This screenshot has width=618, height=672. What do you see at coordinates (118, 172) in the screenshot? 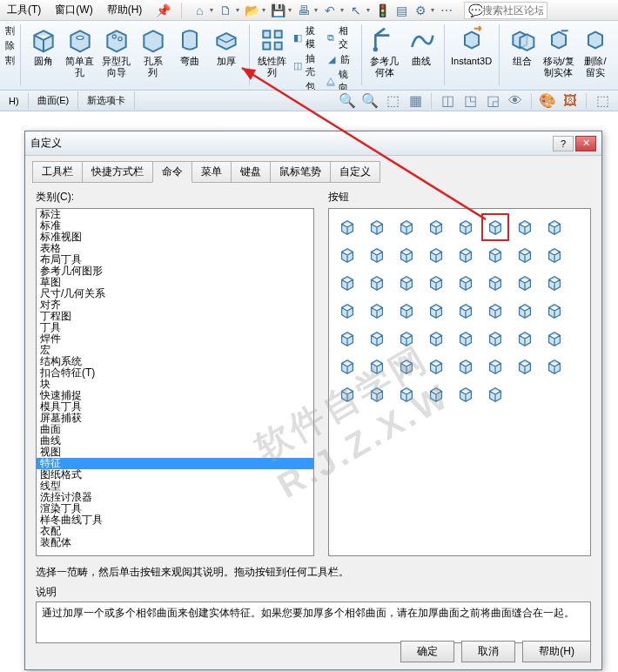
I see `dialog-tab-1: 快捷方式栏` at bounding box center [118, 172].